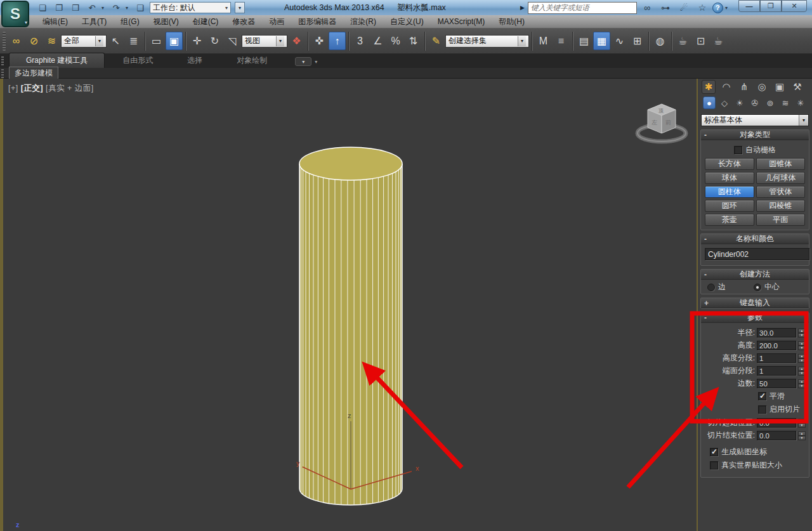  What do you see at coordinates (584, 41) in the screenshot?
I see `layer-manager-button: ▤` at bounding box center [584, 41].